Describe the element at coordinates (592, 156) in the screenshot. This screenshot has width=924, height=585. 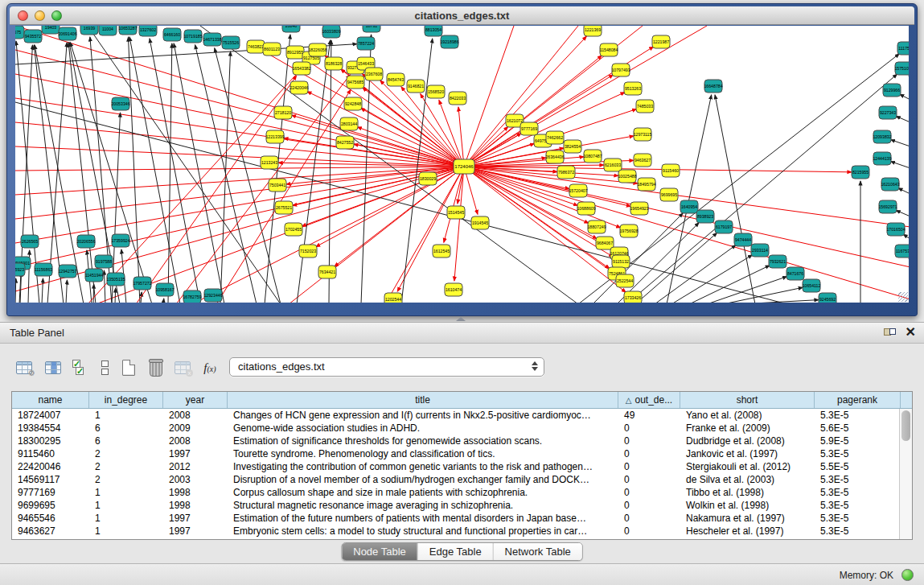
I see `graph-node-label: 10807487` at that location.